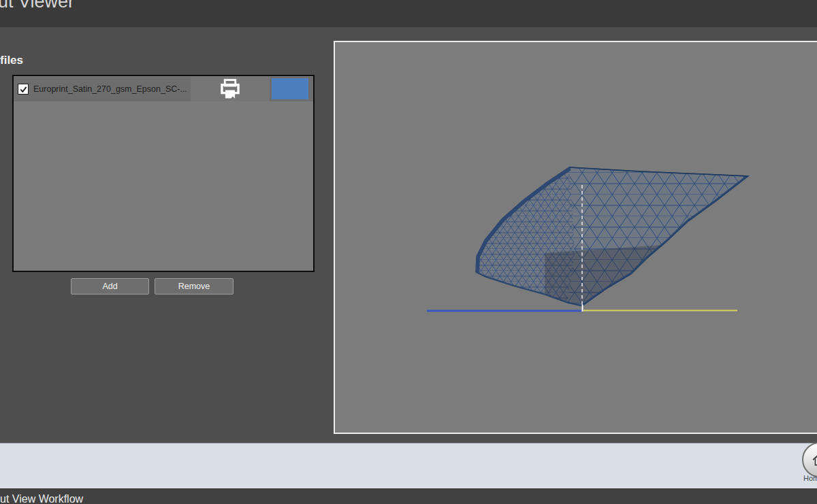 This screenshot has width=817, height=504. What do you see at coordinates (290, 88) in the screenshot?
I see `profile-color-swatch` at bounding box center [290, 88].